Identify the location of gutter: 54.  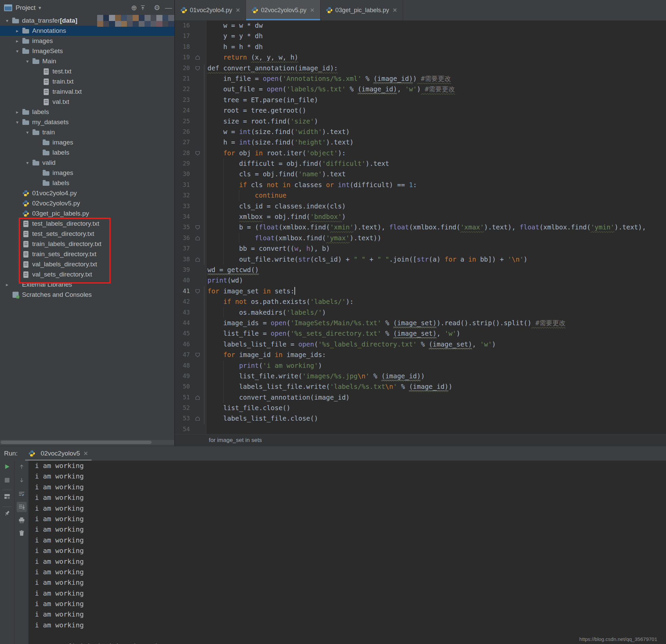
(191, 429).